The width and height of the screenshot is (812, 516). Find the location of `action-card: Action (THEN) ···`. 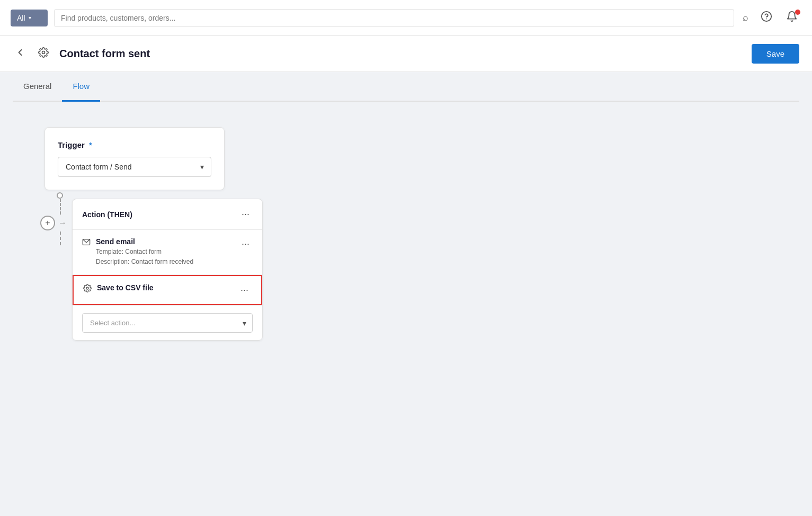

action-card: Action (THEN) ··· is located at coordinates (167, 270).